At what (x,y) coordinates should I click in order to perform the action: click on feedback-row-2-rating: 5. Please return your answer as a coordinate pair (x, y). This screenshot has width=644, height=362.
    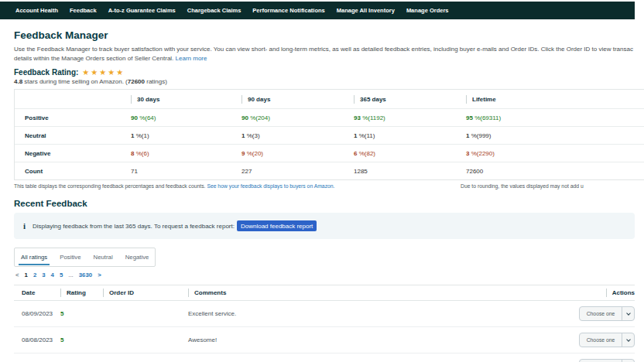
    Looking at the image, I should click on (82, 340).